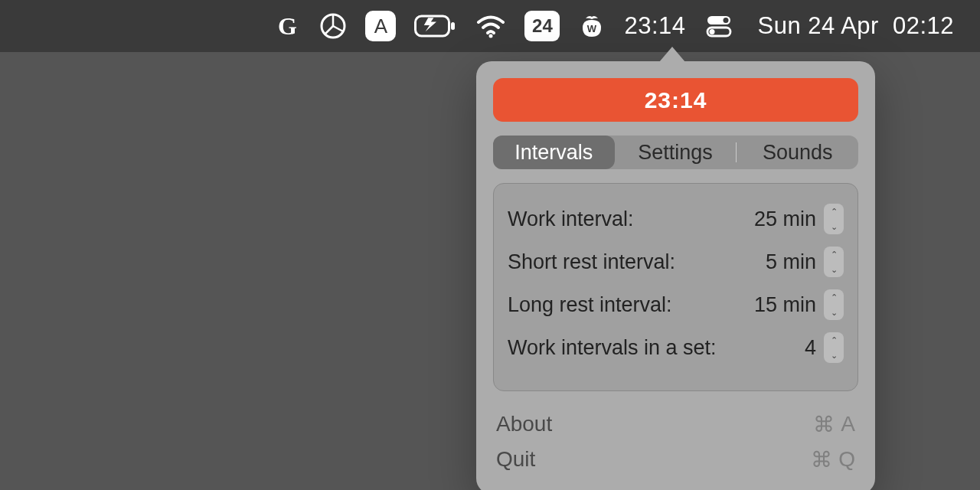 The image size is (980, 490). Describe the element at coordinates (834, 348) in the screenshot. I see `intervals-set-stepper: ⌃ ⌄` at that location.